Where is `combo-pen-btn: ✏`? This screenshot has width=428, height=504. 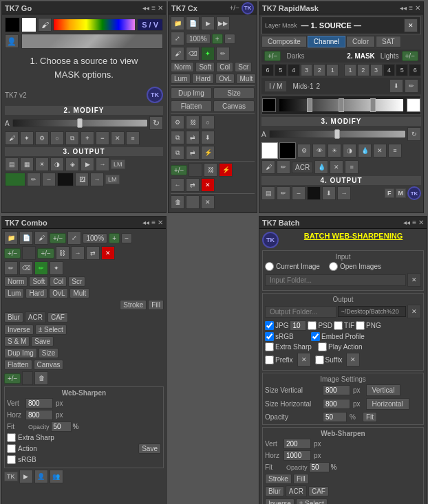
combo-pen-btn: ✏ is located at coordinates (11, 268).